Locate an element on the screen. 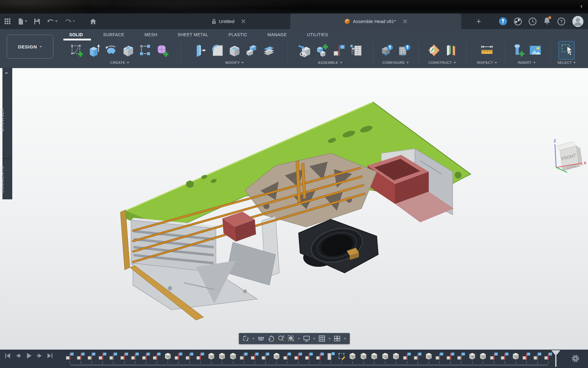 This screenshot has height=368, width=588. tab-solid: SOLID is located at coordinates (76, 35).